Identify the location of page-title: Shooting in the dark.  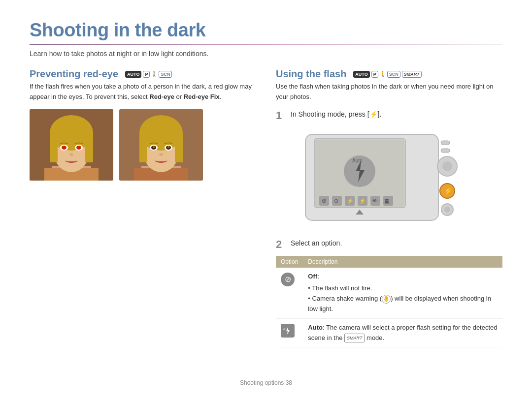
(266, 31).